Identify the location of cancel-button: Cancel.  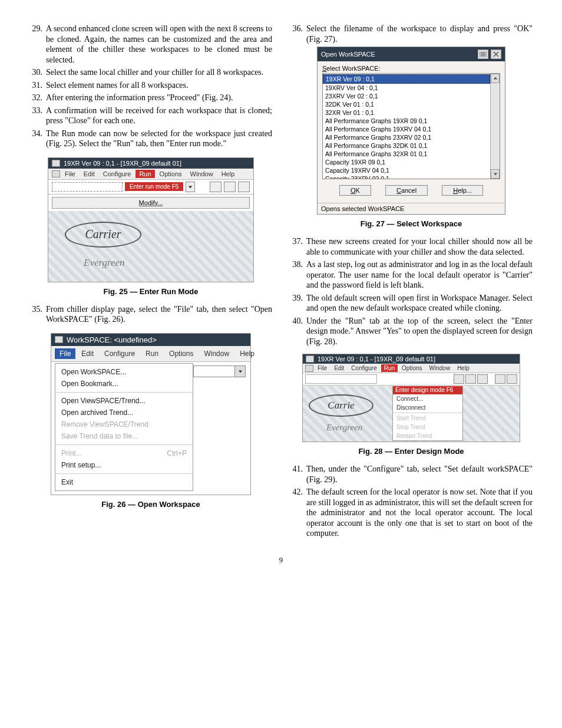
(406, 190).